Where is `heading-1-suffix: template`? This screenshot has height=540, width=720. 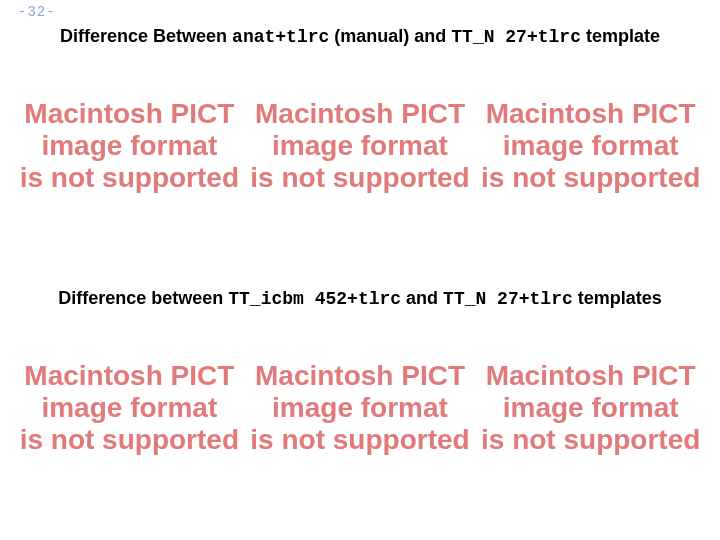 heading-1-suffix: template is located at coordinates (620, 36).